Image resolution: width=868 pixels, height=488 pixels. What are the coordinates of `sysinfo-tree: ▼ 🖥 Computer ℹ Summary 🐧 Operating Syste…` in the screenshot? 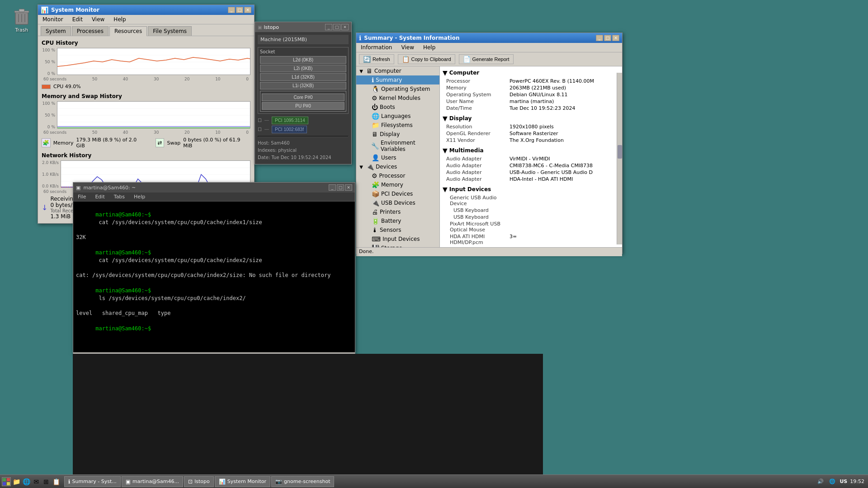 It's located at (398, 157).